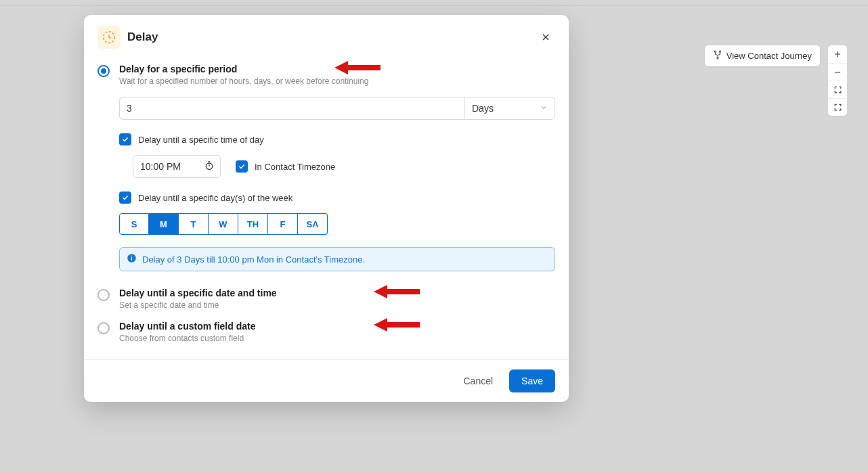 This screenshot has width=868, height=473. What do you see at coordinates (188, 326) in the screenshot?
I see `option-delay-custom-field-title: Delay until a custom field date` at bounding box center [188, 326].